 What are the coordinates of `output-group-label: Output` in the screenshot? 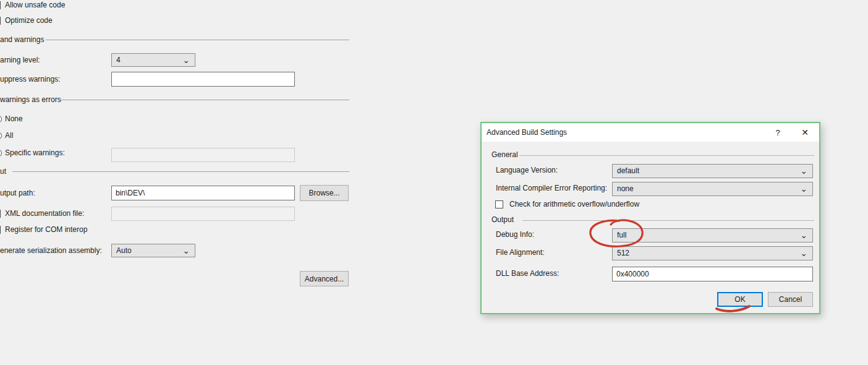 It's located at (503, 220).